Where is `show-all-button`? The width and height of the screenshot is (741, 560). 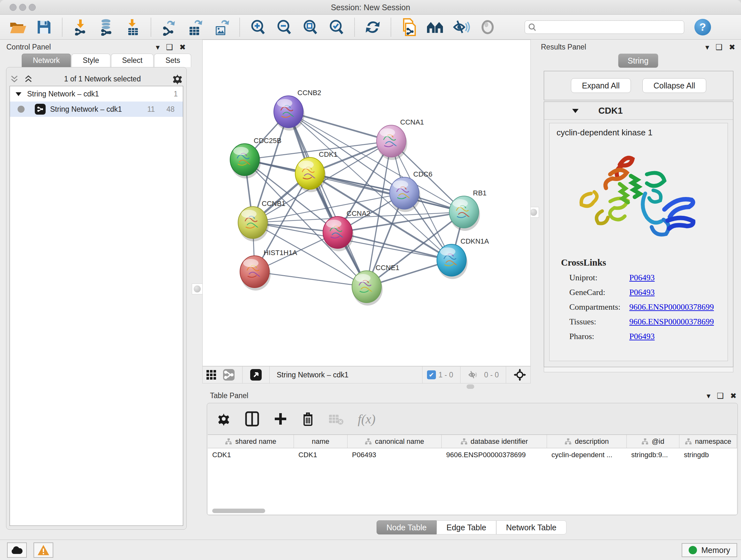 show-all-button is located at coordinates (488, 27).